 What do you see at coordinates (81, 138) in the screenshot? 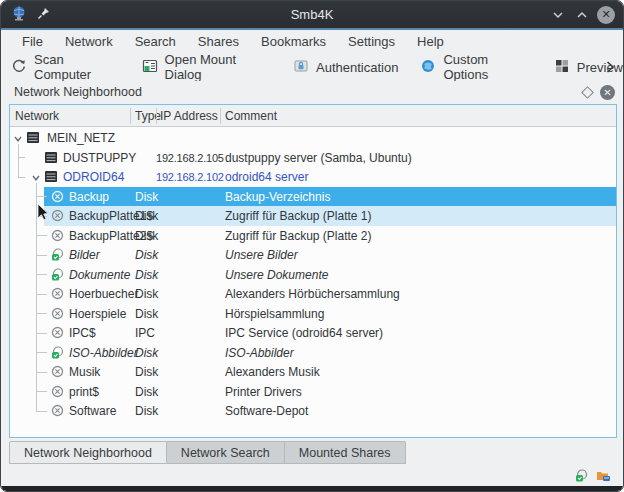
I see `cell-network: MEIN_NETZ` at bounding box center [81, 138].